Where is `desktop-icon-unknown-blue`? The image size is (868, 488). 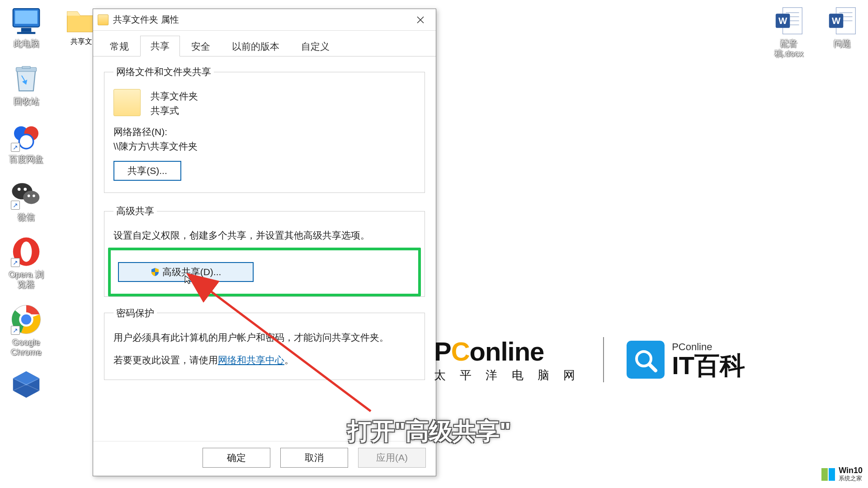 desktop-icon-unknown-blue is located at coordinates (26, 385).